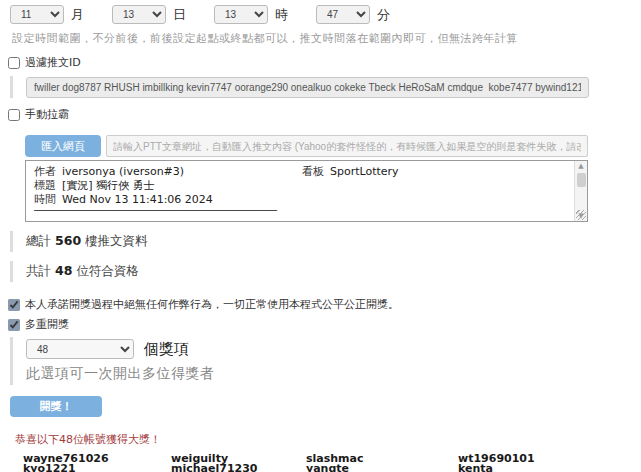  I want to click on import-row: 匯入網頁, so click(333, 146).